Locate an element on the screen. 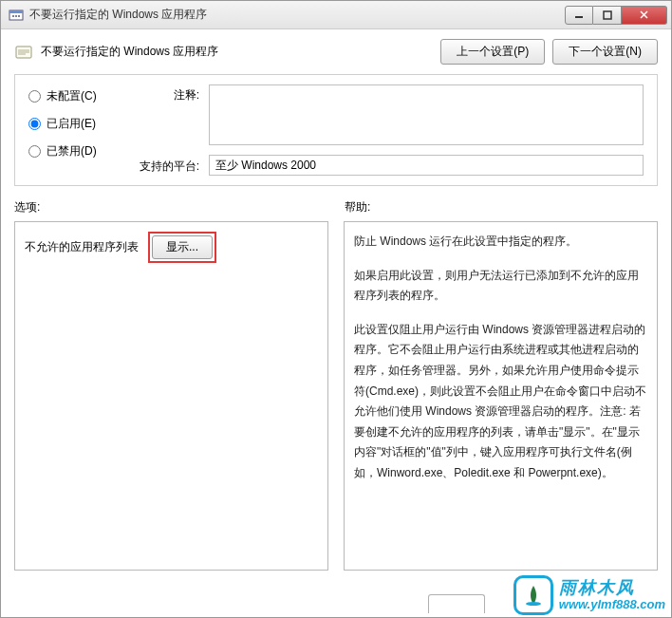 This screenshot has width=672, height=618. radio-enabled-label: 已启用(E) is located at coordinates (71, 123).